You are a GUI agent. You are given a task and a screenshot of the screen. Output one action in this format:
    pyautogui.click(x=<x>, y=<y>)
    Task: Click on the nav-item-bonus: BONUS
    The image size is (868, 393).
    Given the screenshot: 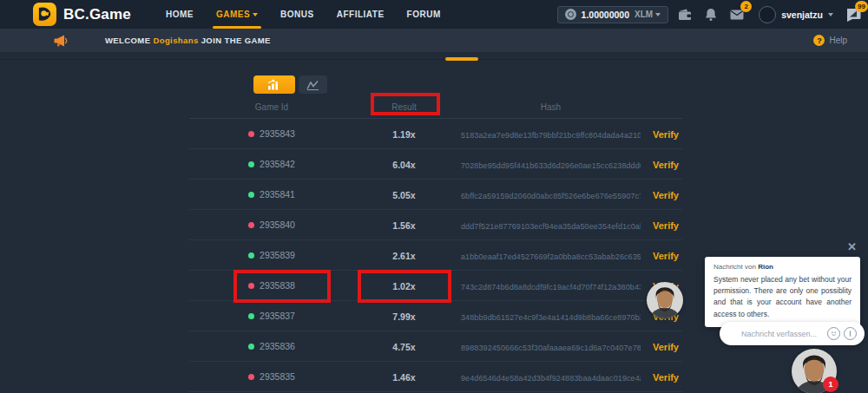 What is the action you would take?
    pyautogui.click(x=297, y=14)
    